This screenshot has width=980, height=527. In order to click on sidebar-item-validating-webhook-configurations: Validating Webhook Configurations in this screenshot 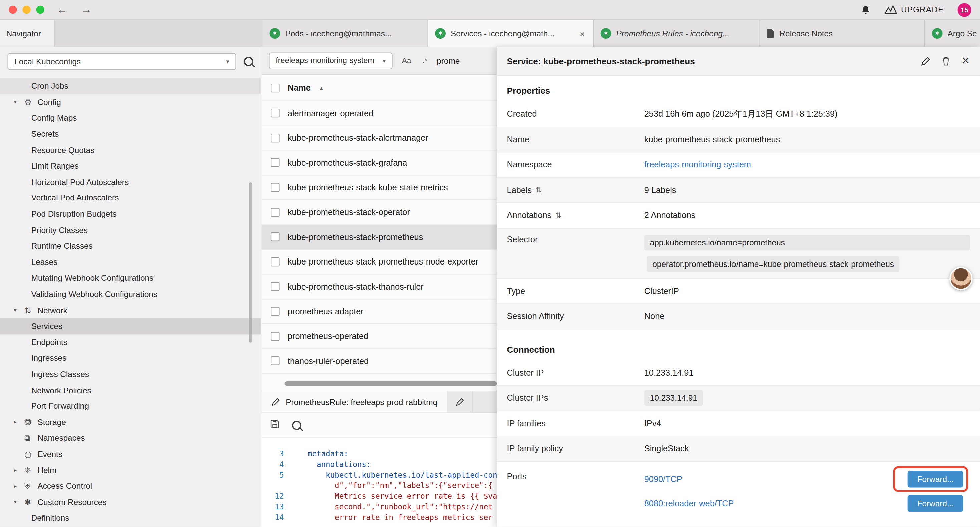, I will do `click(130, 294)`.